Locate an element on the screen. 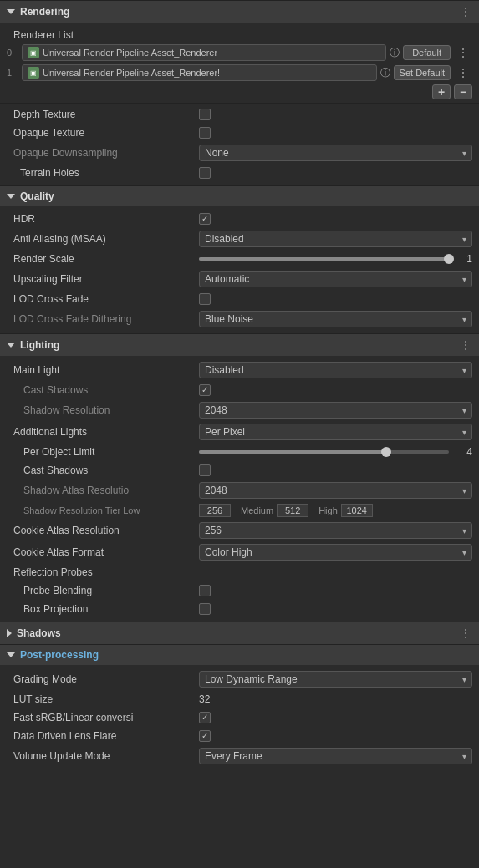 Image resolution: width=479 pixels, height=868 pixels. terrain-holes-row: Terrain Holes is located at coordinates (239, 173).